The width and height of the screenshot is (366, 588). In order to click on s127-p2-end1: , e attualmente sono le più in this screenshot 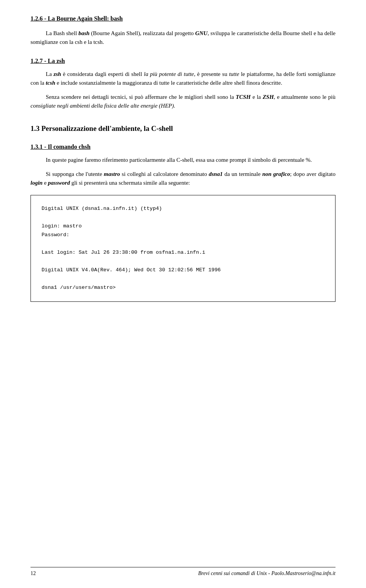, I will do `click(305, 97)`.